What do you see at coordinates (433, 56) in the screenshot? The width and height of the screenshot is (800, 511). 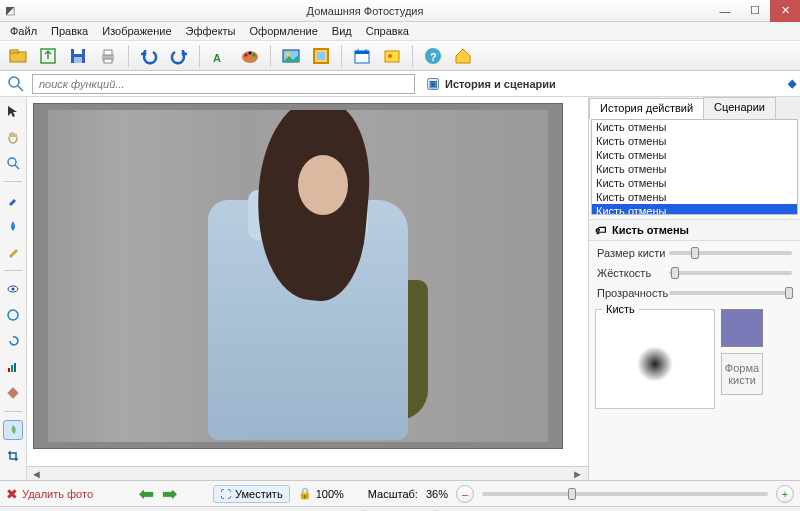 I see `help-icon: ?` at bounding box center [433, 56].